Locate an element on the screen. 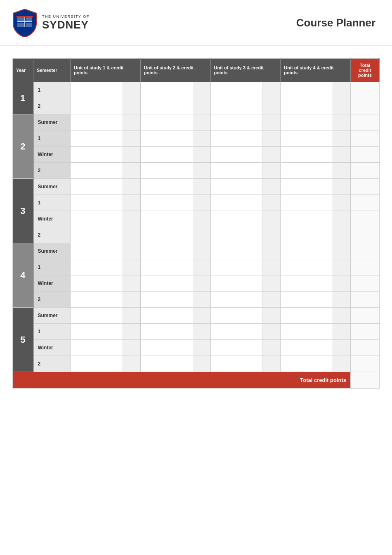 The image size is (392, 555). unit4-cell-y3-s3 is located at coordinates (316, 235).